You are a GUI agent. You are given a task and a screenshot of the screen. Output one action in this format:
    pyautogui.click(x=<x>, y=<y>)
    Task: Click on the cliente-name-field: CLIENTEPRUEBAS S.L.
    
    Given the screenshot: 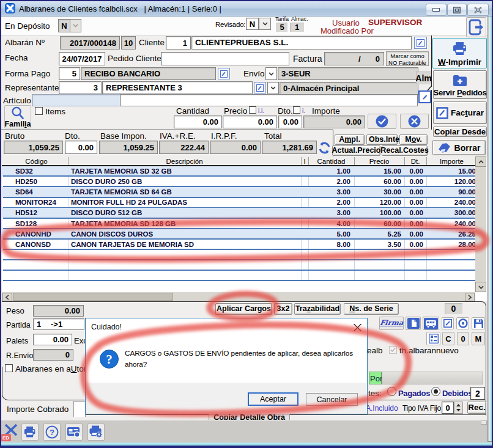 What is the action you would take?
    pyautogui.click(x=302, y=43)
    